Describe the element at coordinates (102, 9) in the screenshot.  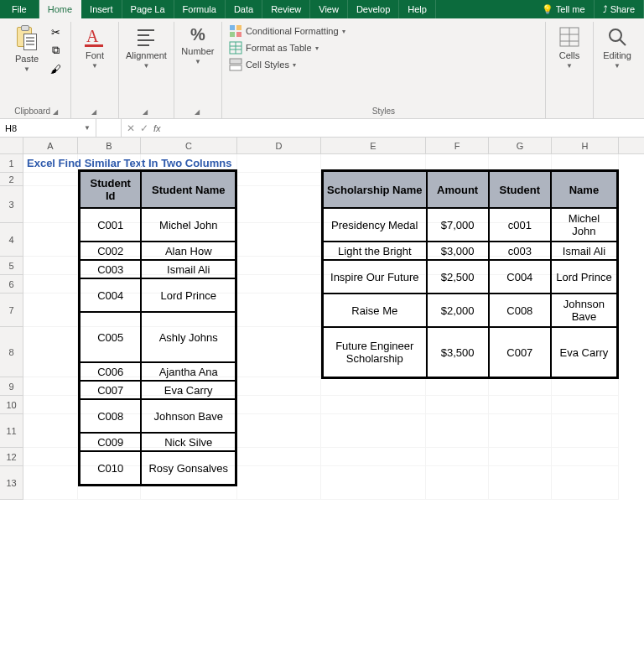
I see `tab-insert: Insert` at that location.